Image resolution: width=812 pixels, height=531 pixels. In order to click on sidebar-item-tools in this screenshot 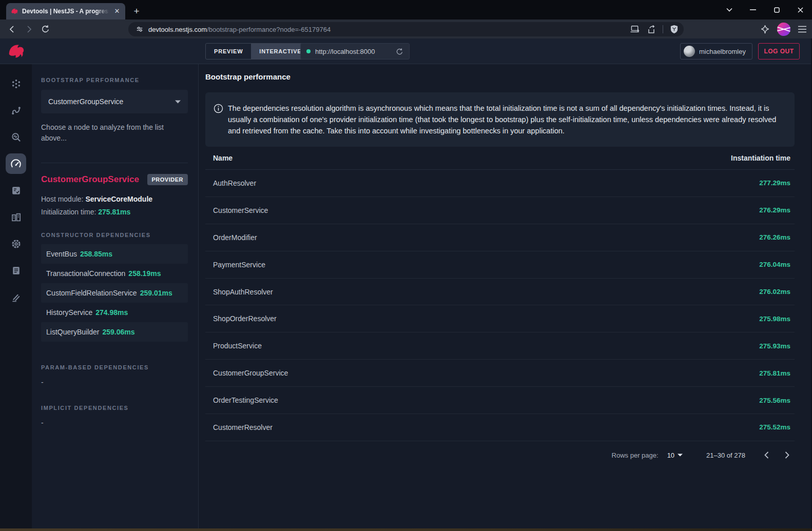, I will do `click(16, 297)`.